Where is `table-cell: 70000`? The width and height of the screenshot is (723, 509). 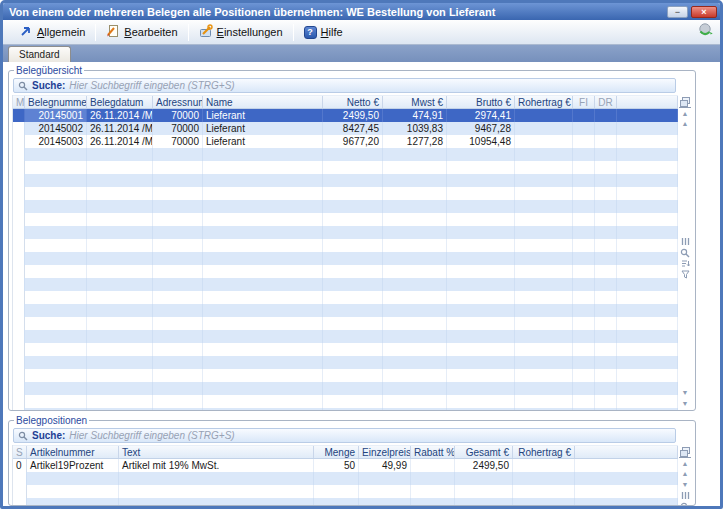
table-cell: 70000 is located at coordinates (178, 116).